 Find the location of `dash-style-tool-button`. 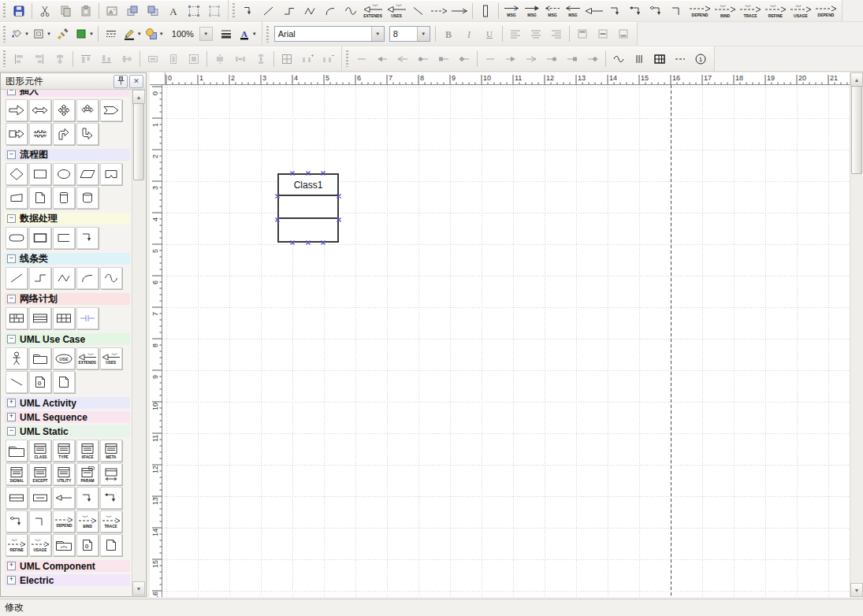

dash-style-tool-button is located at coordinates (680, 59).